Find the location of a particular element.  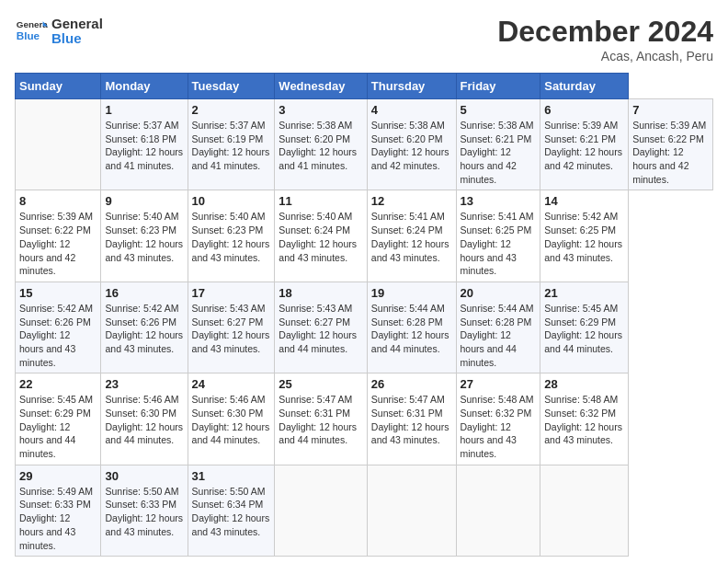

day-number: 14 is located at coordinates (585, 201).